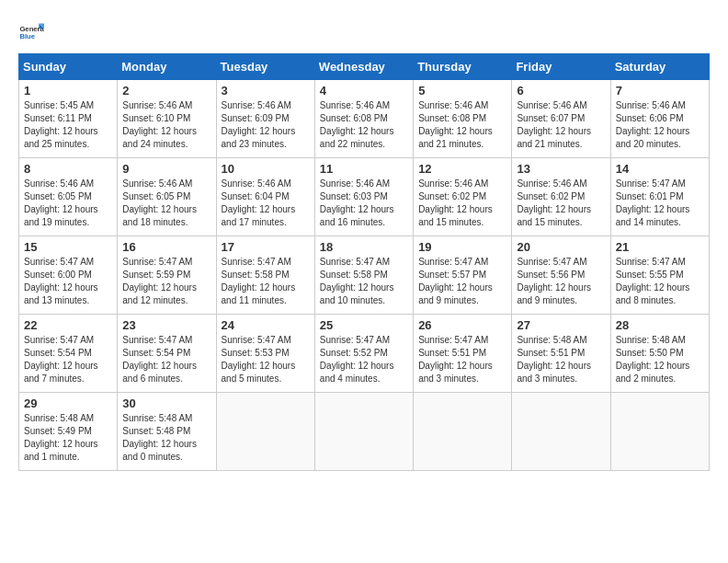 Image resolution: width=728 pixels, height=563 pixels. What do you see at coordinates (364, 120) in the screenshot?
I see `calendar-week-row: 1 Sunrise: 5:45 AMSunset: 6:11 PMDayligh…` at bounding box center [364, 120].